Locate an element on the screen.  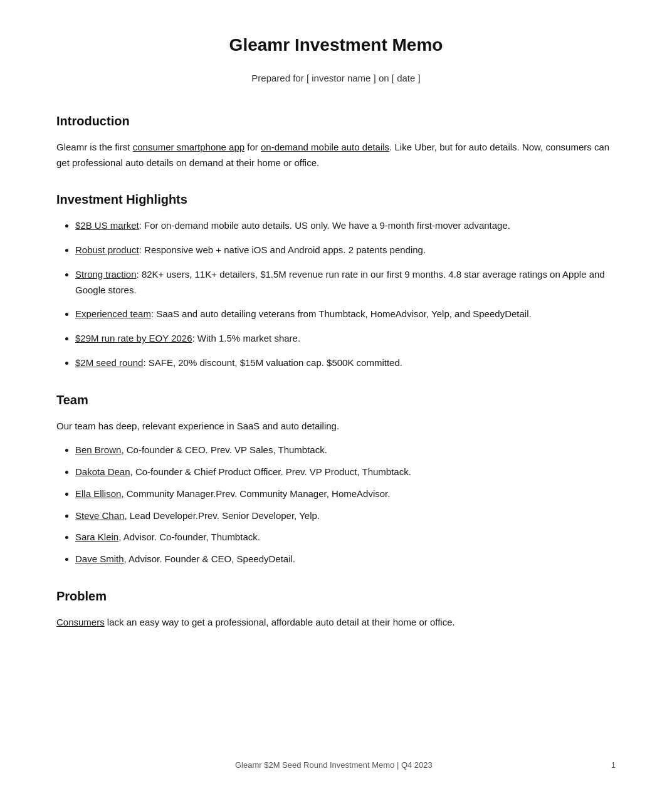
highlight-text-2: : 82K+ users, 11K+ detailers, $1.5M reve… is located at coordinates (340, 282).